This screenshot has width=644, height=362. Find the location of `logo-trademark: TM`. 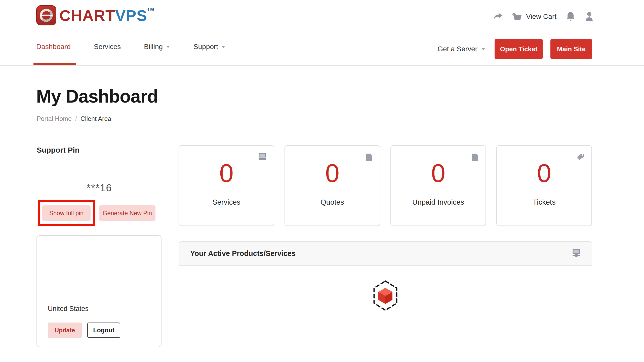

logo-trademark: TM is located at coordinates (151, 10).